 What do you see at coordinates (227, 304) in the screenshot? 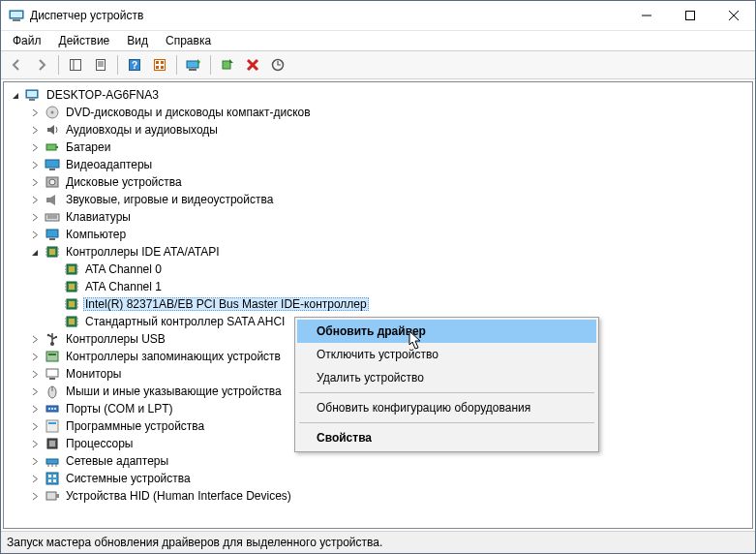
I see `tree-item-label: Intel(R) 82371AB/EB PCI Bus Master IDE-к…` at bounding box center [227, 304].